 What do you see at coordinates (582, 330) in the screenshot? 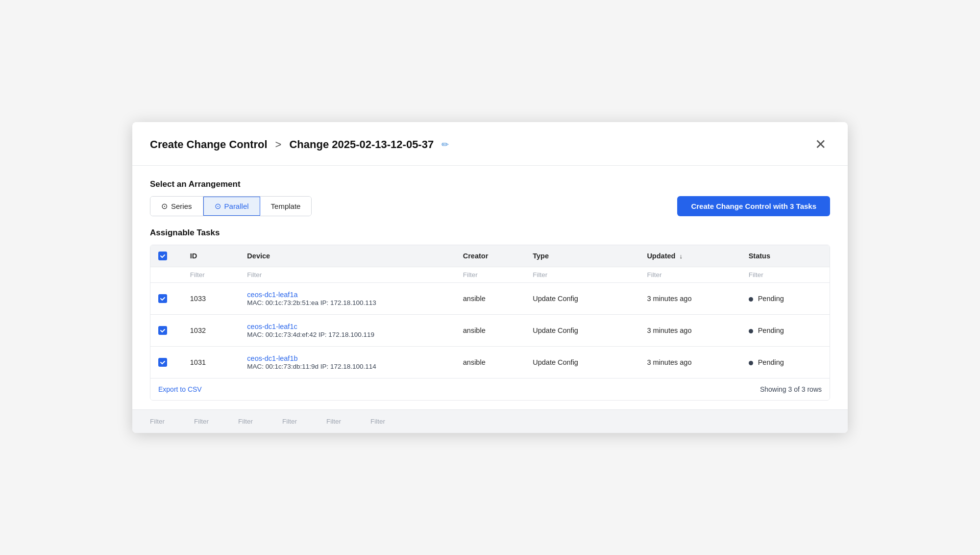
I see `row2-type: Update Config` at bounding box center [582, 330].